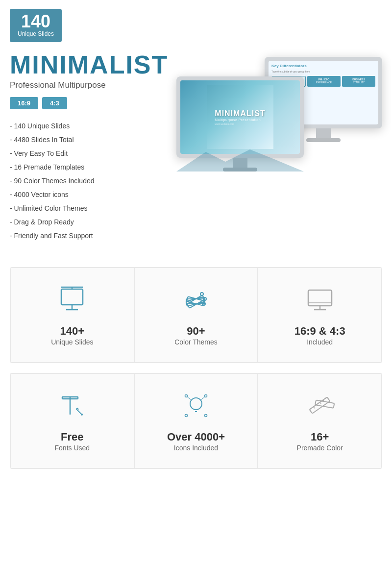 The image size is (392, 588). What do you see at coordinates (93, 85) in the screenshot?
I see `product-subtitle: Professional Multipurpose` at bounding box center [93, 85].